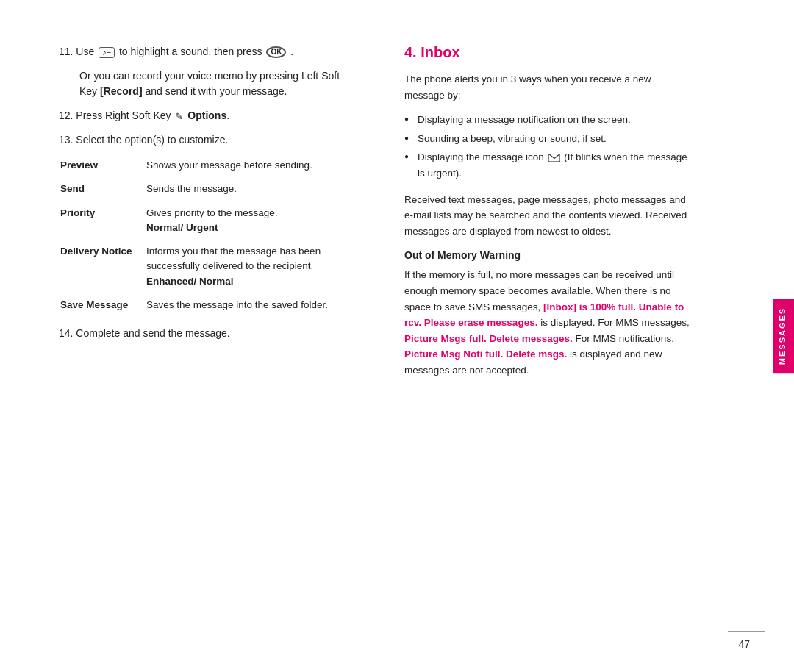 The width and height of the screenshot is (794, 672). Describe the element at coordinates (103, 271) in the screenshot. I see `option-label: Delivery Notice` at that location.